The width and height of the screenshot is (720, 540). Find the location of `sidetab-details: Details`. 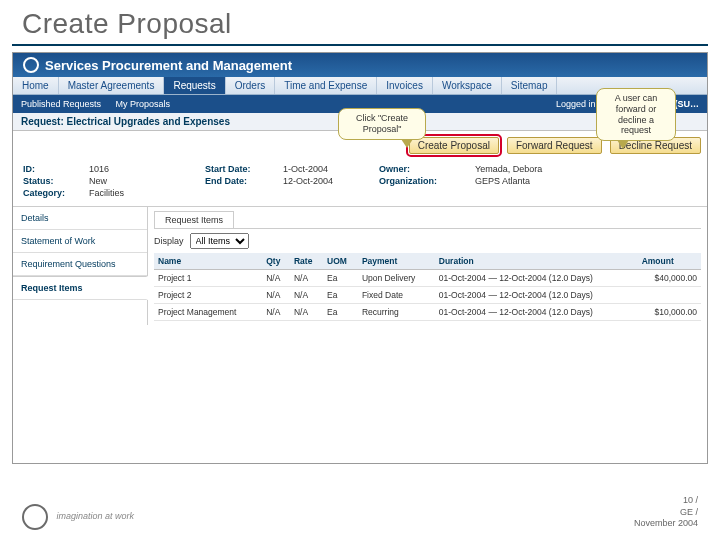

sidetab-details: Details is located at coordinates (80, 218).